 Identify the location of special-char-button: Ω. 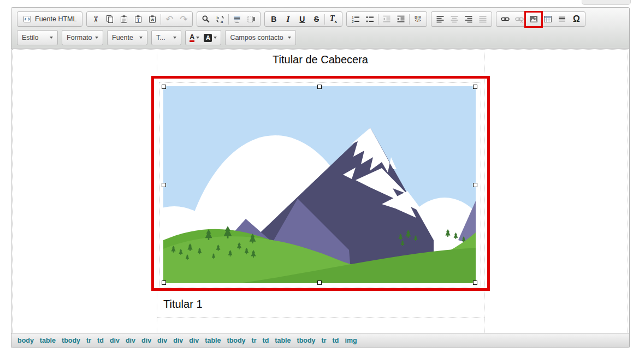
(576, 20).